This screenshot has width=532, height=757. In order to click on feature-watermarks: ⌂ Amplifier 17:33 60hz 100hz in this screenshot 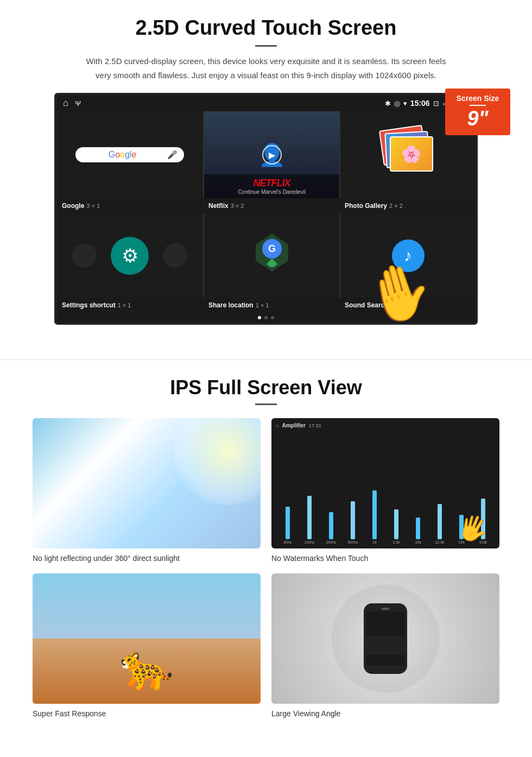, I will do `click(385, 490)`.